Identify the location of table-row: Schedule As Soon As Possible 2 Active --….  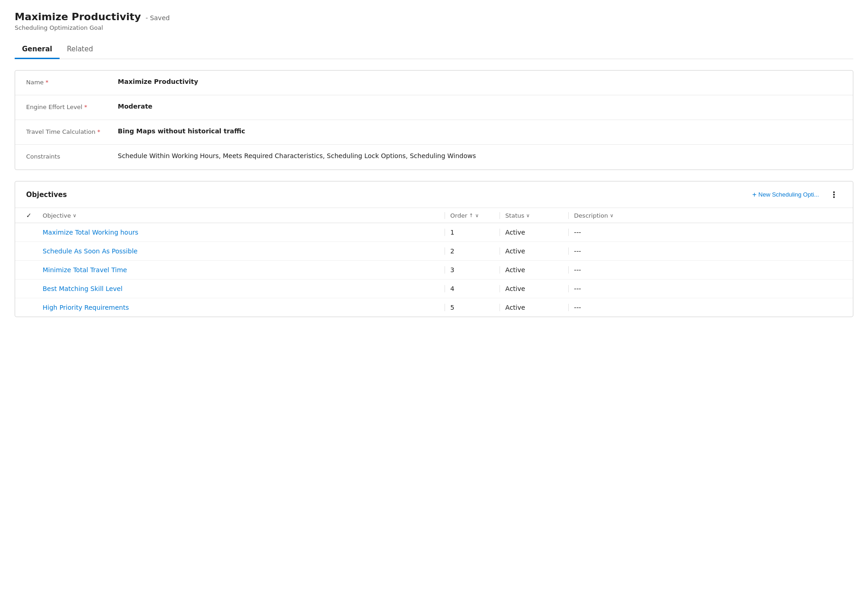
(434, 251).